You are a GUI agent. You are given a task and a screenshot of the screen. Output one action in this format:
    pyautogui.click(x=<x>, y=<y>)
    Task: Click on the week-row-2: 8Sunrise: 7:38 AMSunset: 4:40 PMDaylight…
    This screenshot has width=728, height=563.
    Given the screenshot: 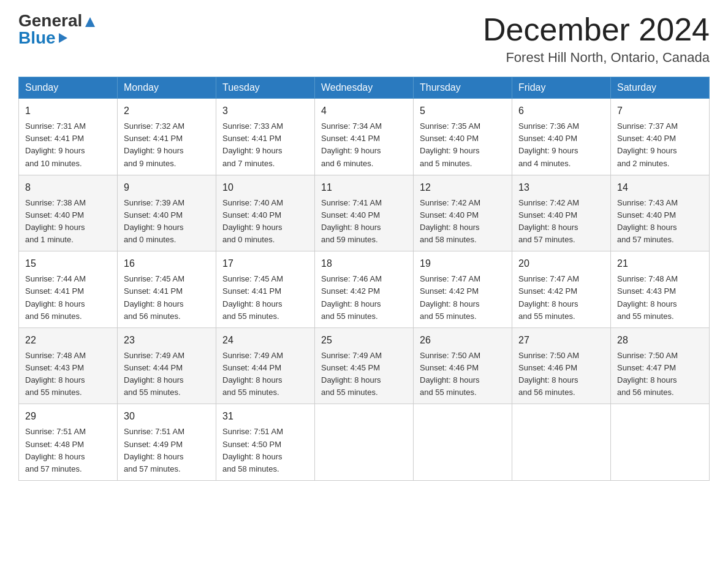 What is the action you would take?
    pyautogui.click(x=364, y=213)
    